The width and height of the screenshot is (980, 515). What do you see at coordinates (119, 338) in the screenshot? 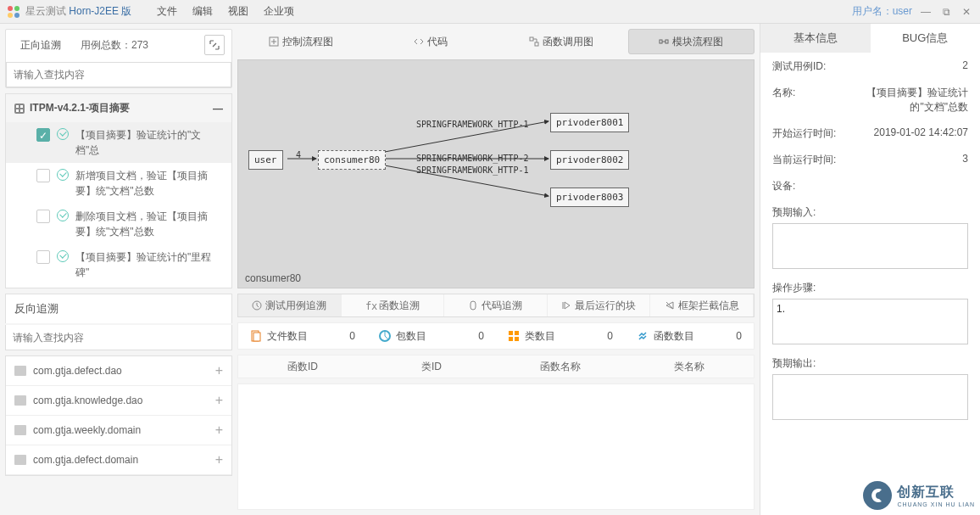
I see `reverse-search-input` at bounding box center [119, 338].